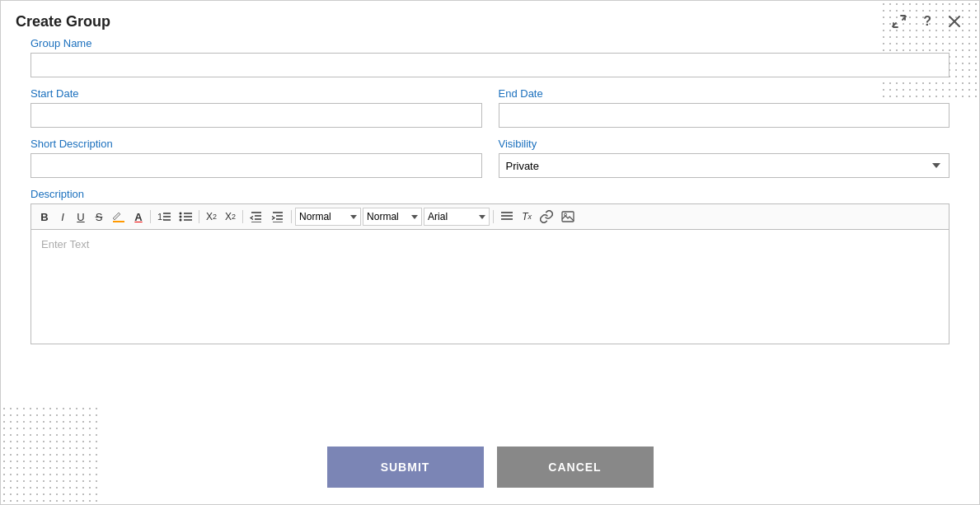  I want to click on visibility-label: Visibility, so click(724, 143).